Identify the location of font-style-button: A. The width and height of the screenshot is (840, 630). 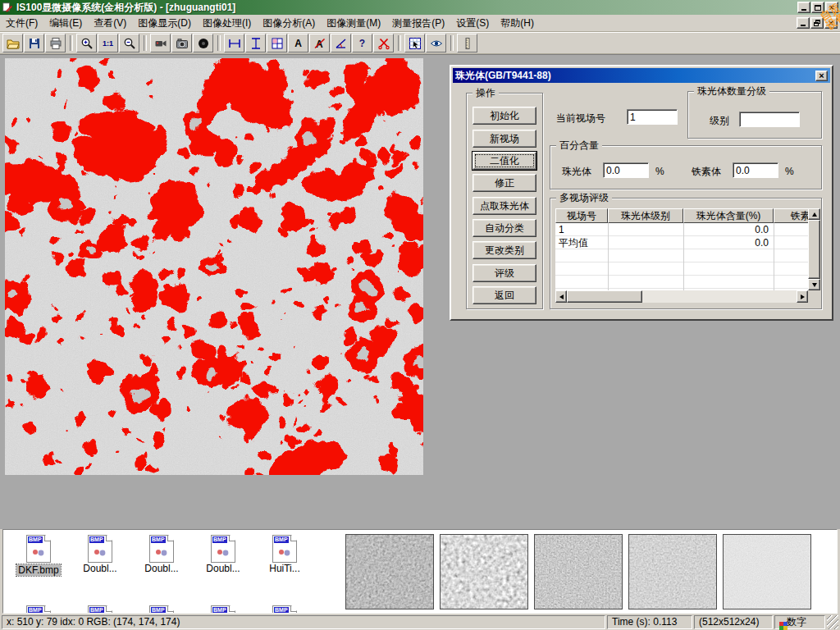
(320, 43).